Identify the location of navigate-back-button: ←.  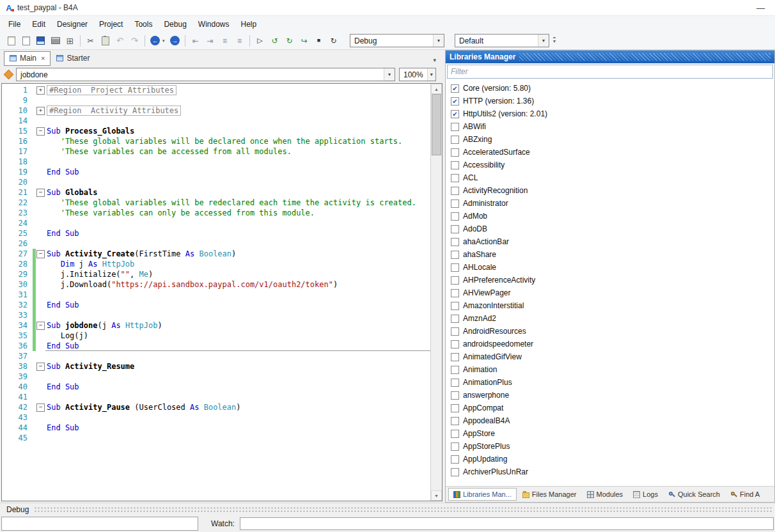
(155, 41).